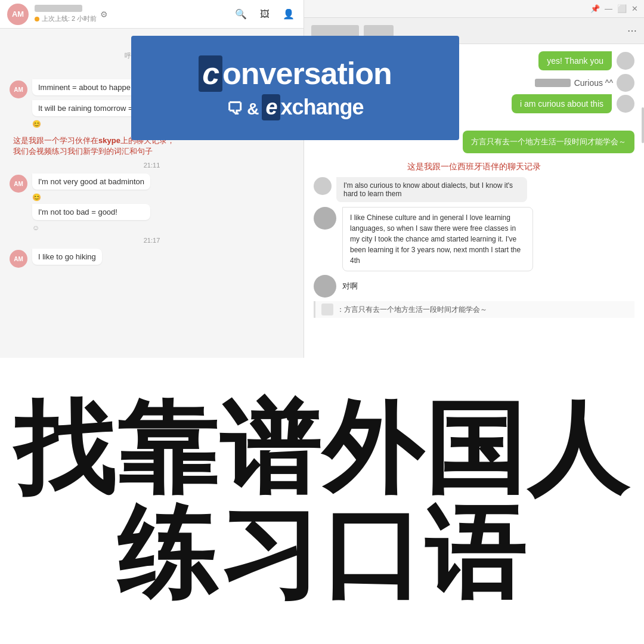 Image resolution: width=644 pixels, height=644 pixels. I want to click on win-icons: 📌 — ⬜ ✕, so click(614, 8).